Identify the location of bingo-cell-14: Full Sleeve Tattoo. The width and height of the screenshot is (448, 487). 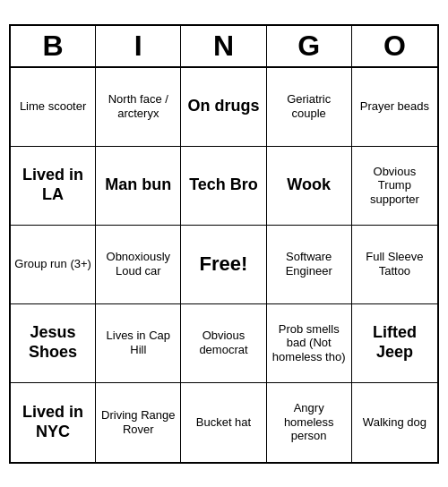
(394, 265).